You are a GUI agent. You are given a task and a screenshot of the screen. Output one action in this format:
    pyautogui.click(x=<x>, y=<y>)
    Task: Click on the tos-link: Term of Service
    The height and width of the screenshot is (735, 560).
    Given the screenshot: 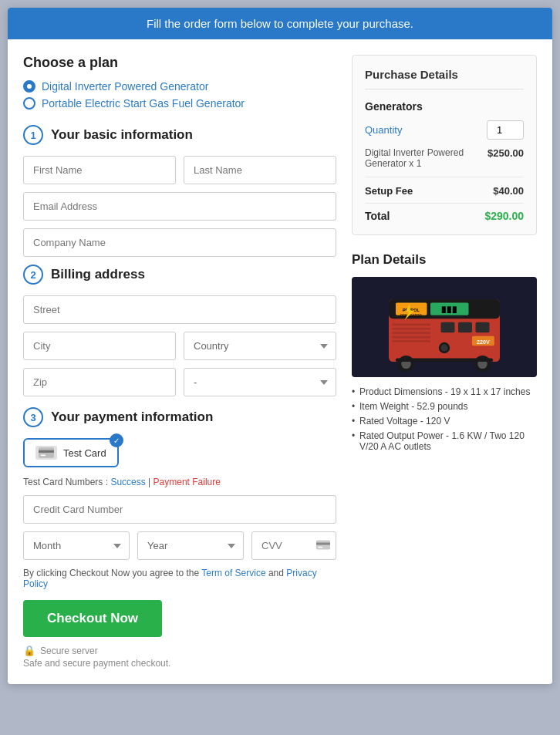 What is the action you would take?
    pyautogui.click(x=233, y=573)
    